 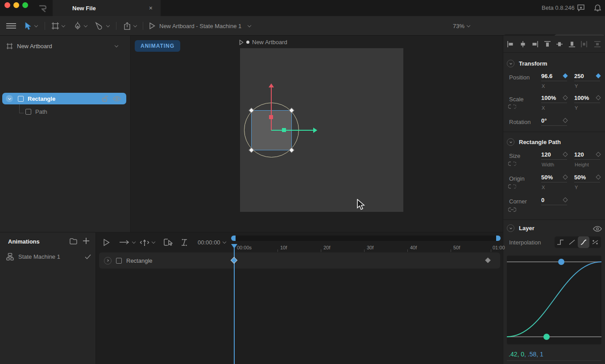 What do you see at coordinates (510, 142) in the screenshot?
I see `rectangle-path-collapse-icon` at bounding box center [510, 142].